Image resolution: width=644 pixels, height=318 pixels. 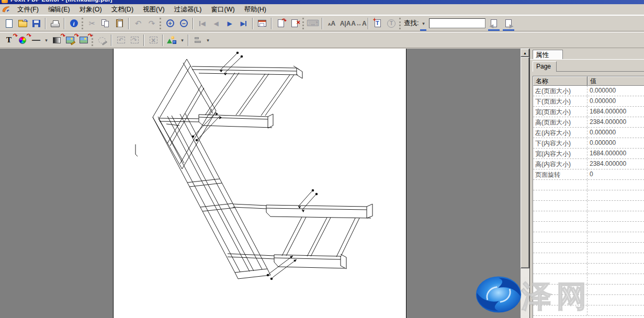 I want to click on edit-selection-button, so click(x=102, y=40).